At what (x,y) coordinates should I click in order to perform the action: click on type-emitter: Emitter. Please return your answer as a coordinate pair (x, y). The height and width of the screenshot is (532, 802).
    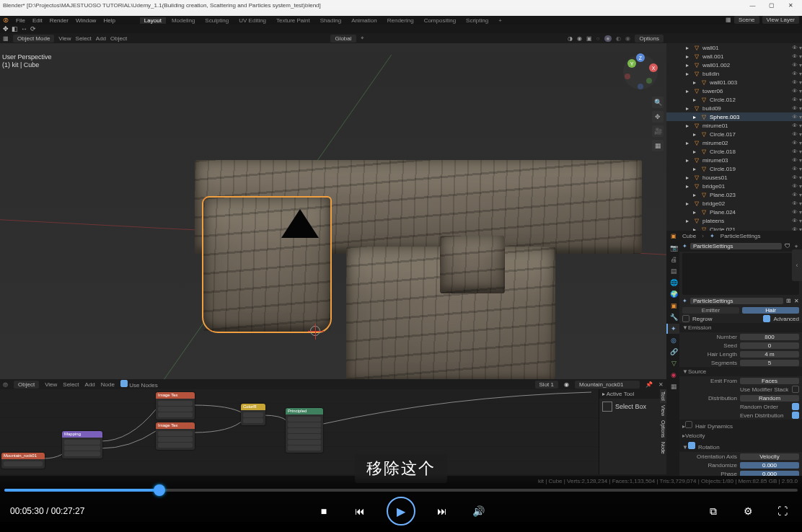
    Looking at the image, I should click on (711, 310).